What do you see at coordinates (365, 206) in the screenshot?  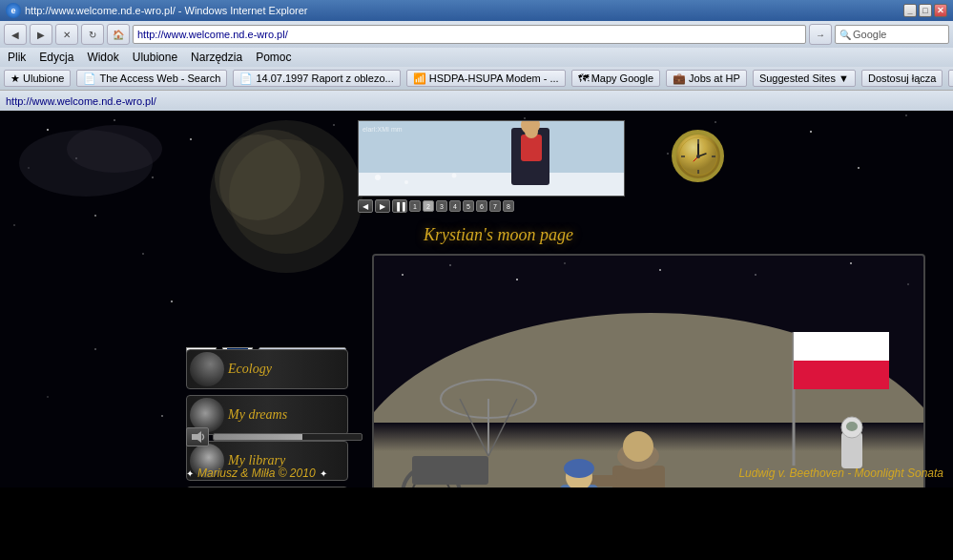 I see `photo-prev-button: ◀` at bounding box center [365, 206].